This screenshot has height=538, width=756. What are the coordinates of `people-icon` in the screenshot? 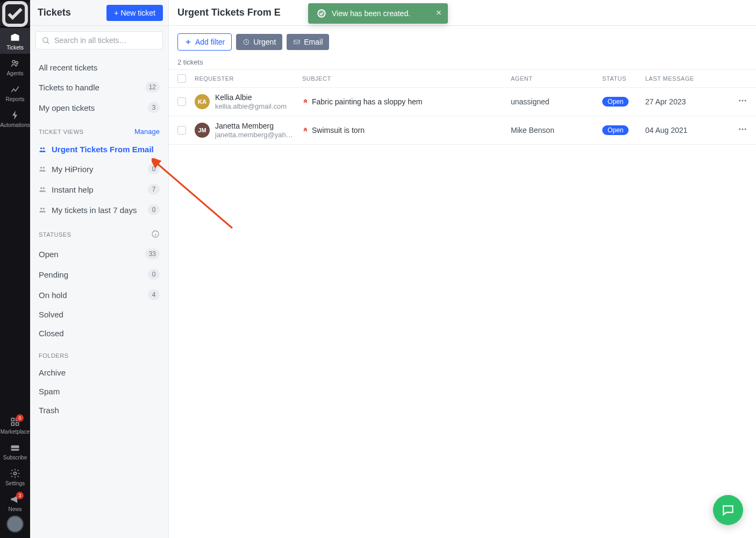 It's located at (43, 150).